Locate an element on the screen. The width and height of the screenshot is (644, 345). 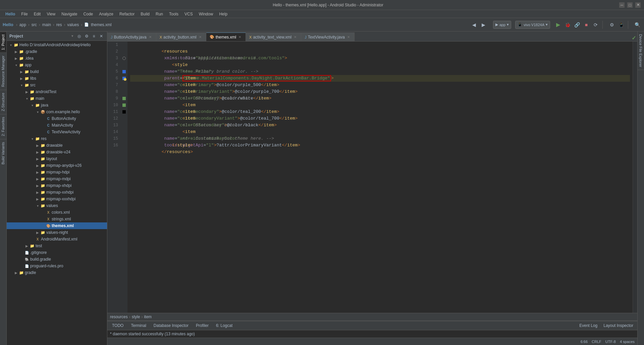
tree-item-package: ▾ 📦 com.example.hello is located at coordinates (57, 112).